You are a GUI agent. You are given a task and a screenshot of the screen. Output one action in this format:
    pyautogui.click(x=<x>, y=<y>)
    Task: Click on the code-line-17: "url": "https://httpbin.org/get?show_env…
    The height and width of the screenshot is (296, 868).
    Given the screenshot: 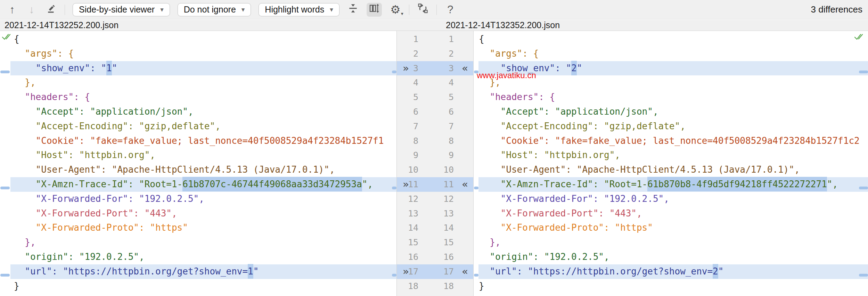 What is the action you would take?
    pyautogui.click(x=671, y=272)
    